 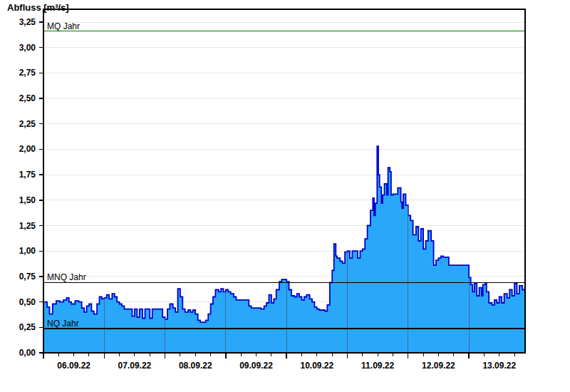 What do you see at coordinates (28, 149) in the screenshot?
I see `y-tick-label: 2,00` at bounding box center [28, 149].